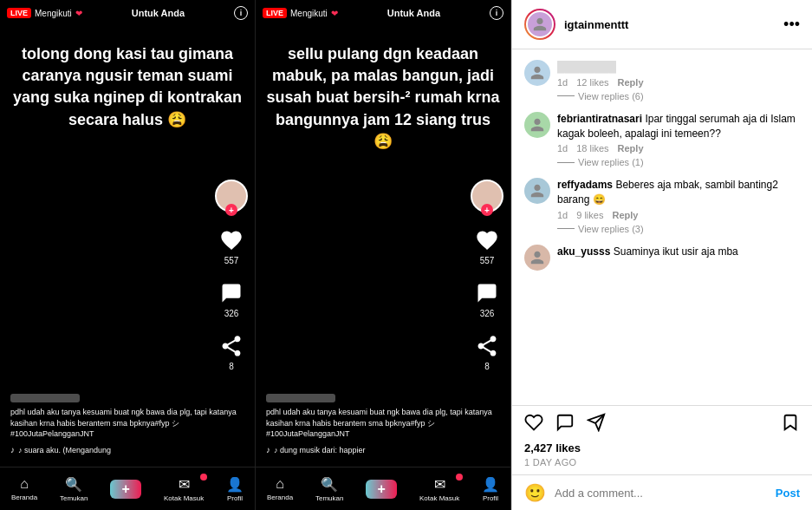  I want to click on info-icon-1: i, so click(241, 13).